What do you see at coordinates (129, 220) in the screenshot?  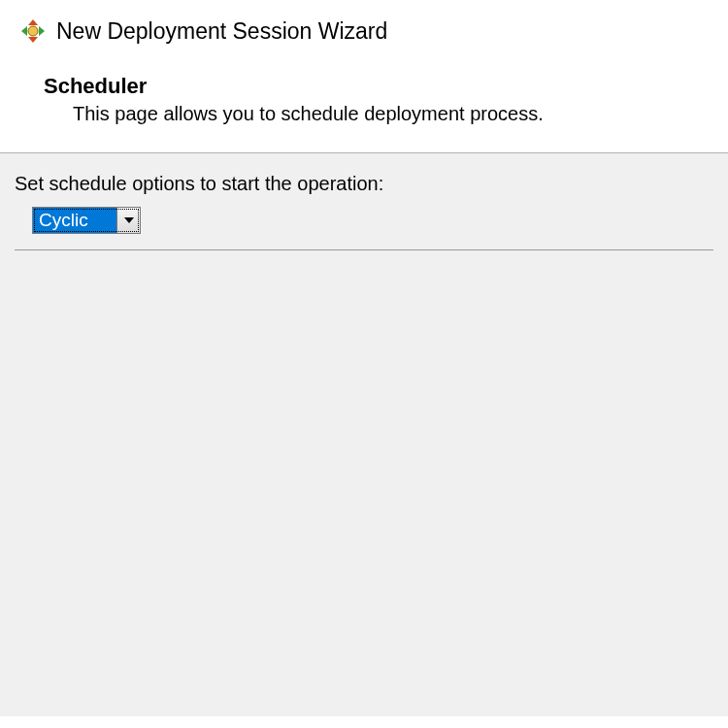 I see `chevron-down-icon` at bounding box center [129, 220].